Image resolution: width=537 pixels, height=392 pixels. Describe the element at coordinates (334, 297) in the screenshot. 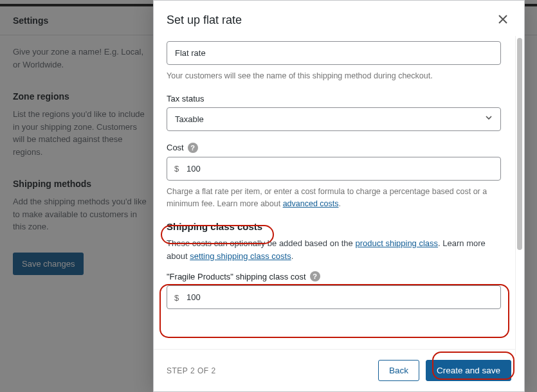

I see `fragile-cost-input` at that location.